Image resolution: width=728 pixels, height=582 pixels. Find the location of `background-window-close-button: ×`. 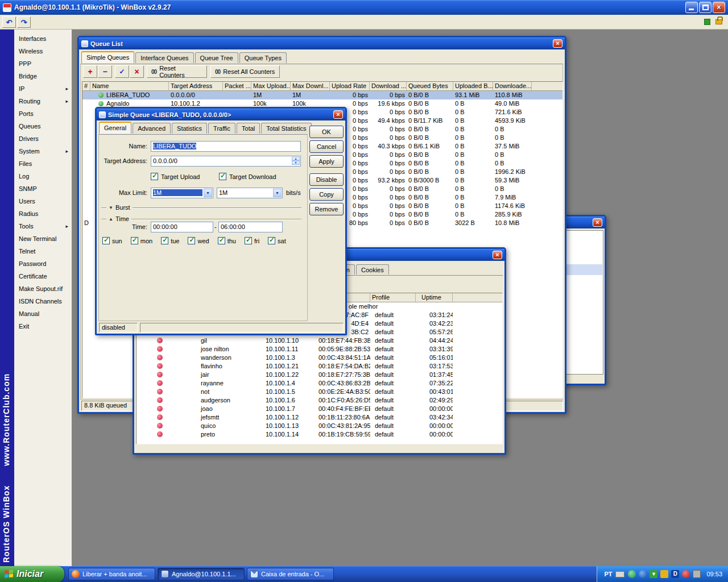

background-window-close-button: × is located at coordinates (597, 223).